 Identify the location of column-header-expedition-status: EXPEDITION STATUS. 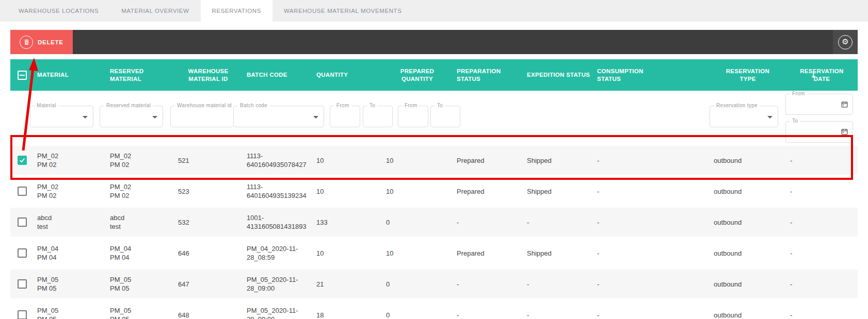
(558, 75).